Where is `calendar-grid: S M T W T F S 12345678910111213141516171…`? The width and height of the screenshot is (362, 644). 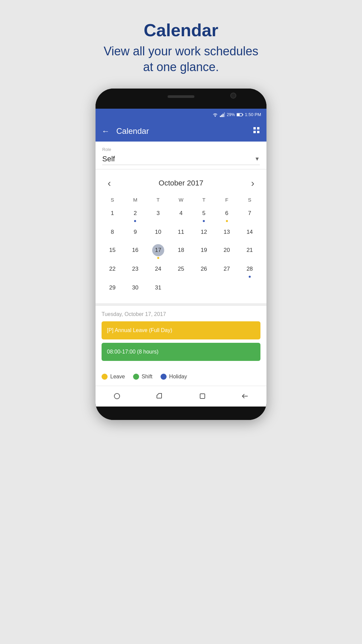
calendar-grid: S M T W T F S 12345678910111213141516171… is located at coordinates (181, 247).